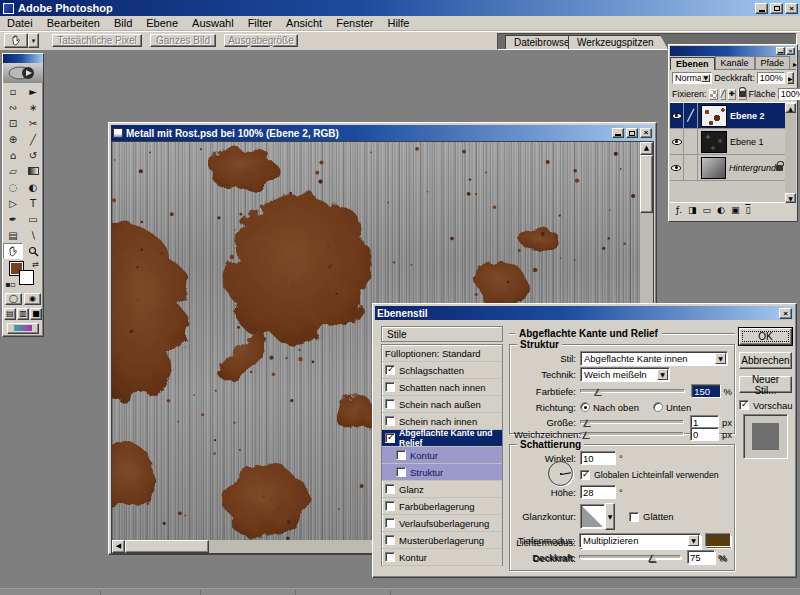 The height and width of the screenshot is (595, 800). Describe the element at coordinates (13, 219) in the screenshot. I see `pen-tool: ✒` at that location.